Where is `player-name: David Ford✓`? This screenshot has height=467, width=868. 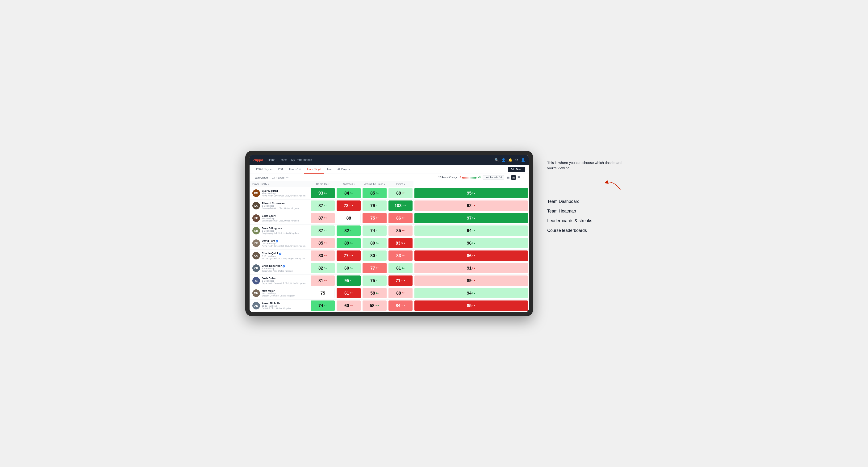
player-name: David Ford✓ is located at coordinates (284, 241).